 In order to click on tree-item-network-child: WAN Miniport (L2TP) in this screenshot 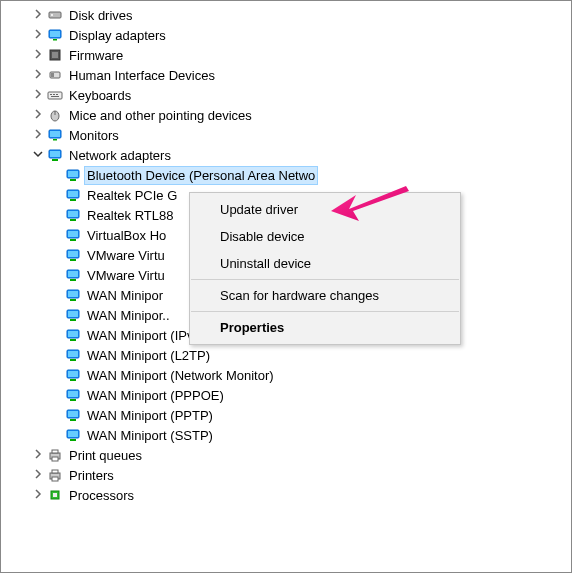, I will do `click(291, 355)`.